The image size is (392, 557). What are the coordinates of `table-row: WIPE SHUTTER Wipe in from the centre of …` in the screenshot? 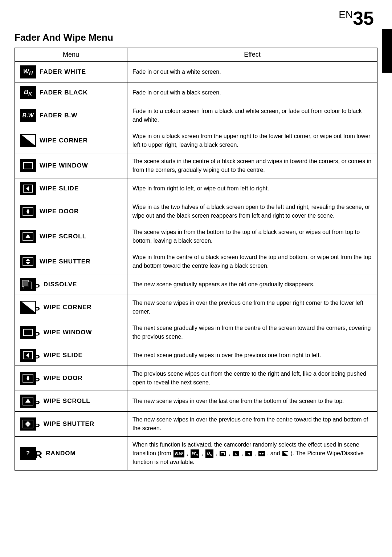 It's located at (196, 262).